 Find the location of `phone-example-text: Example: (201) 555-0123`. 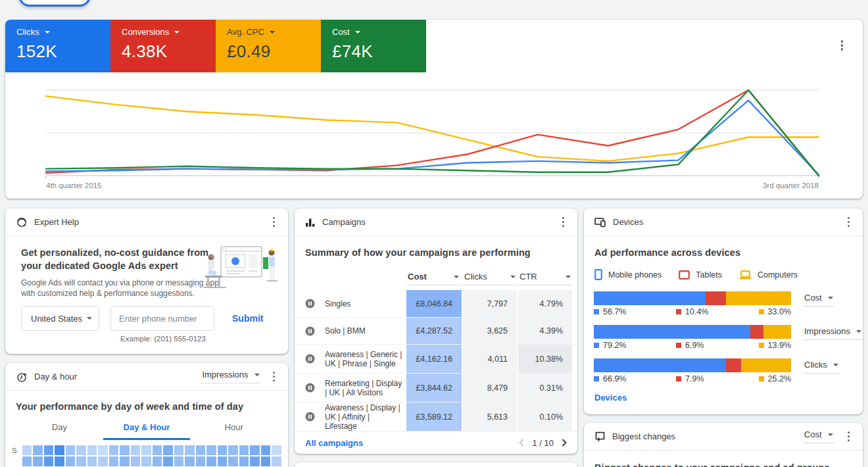

phone-example-text: Example: (201) 555-0123 is located at coordinates (163, 339).